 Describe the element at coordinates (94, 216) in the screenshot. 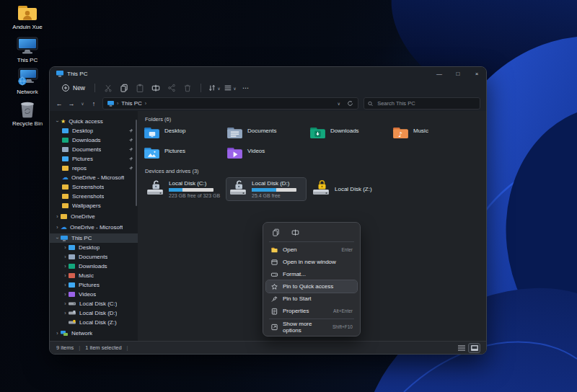

I see `sidebar-item-onedrive: › OneDrive` at that location.